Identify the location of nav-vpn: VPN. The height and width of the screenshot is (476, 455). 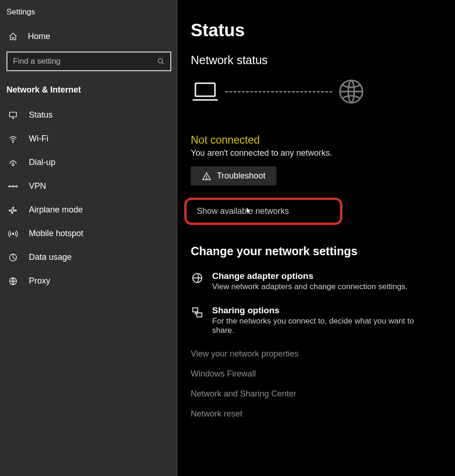
(89, 186).